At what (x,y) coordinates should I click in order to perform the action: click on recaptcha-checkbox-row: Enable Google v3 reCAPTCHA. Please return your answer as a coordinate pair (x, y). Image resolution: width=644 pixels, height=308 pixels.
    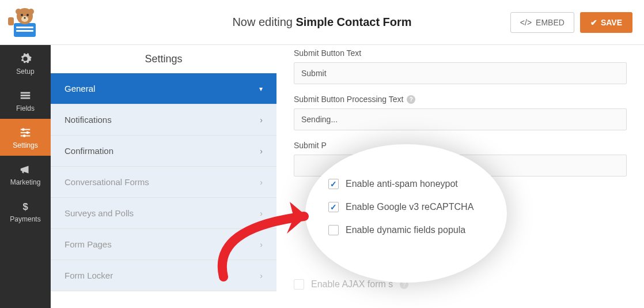
    Looking at the image, I should click on (421, 207).